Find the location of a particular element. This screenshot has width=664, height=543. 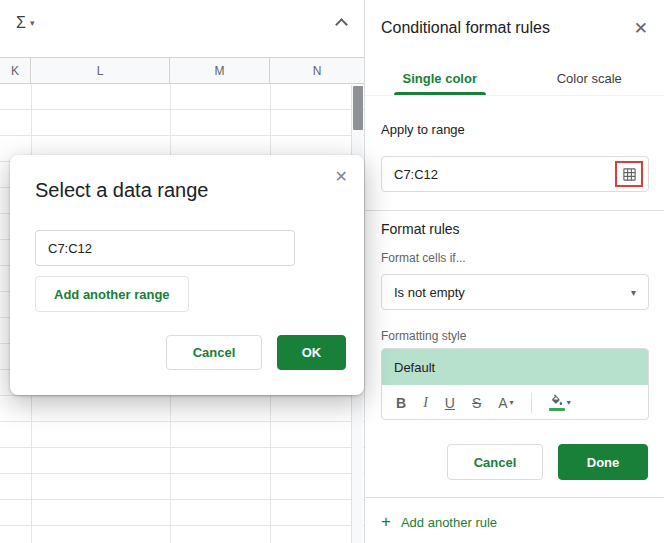

collapse-toolbar-button is located at coordinates (341, 24).